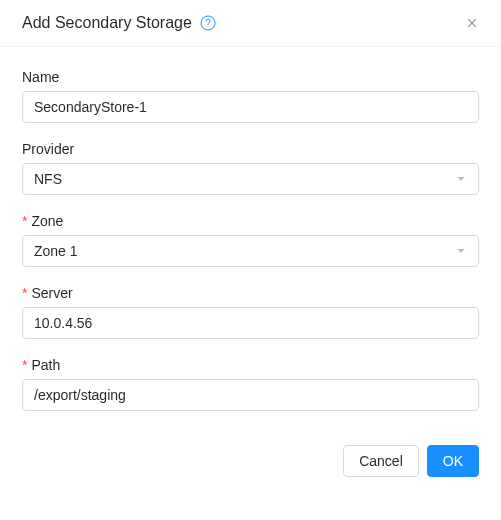 The image size is (501, 520). Describe the element at coordinates (453, 461) in the screenshot. I see `ok-button: OK` at that location.